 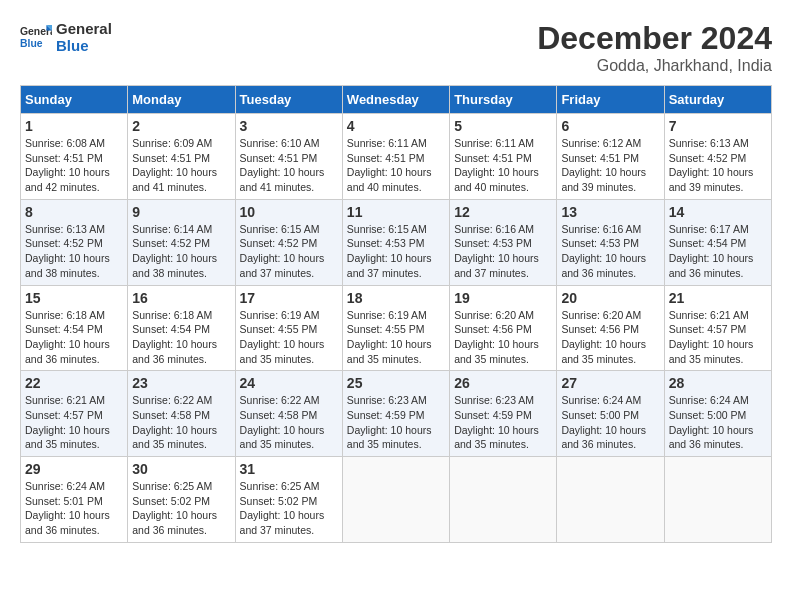 I want to click on page-subtitle: Godda, Jharkhand, India, so click(x=654, y=66).